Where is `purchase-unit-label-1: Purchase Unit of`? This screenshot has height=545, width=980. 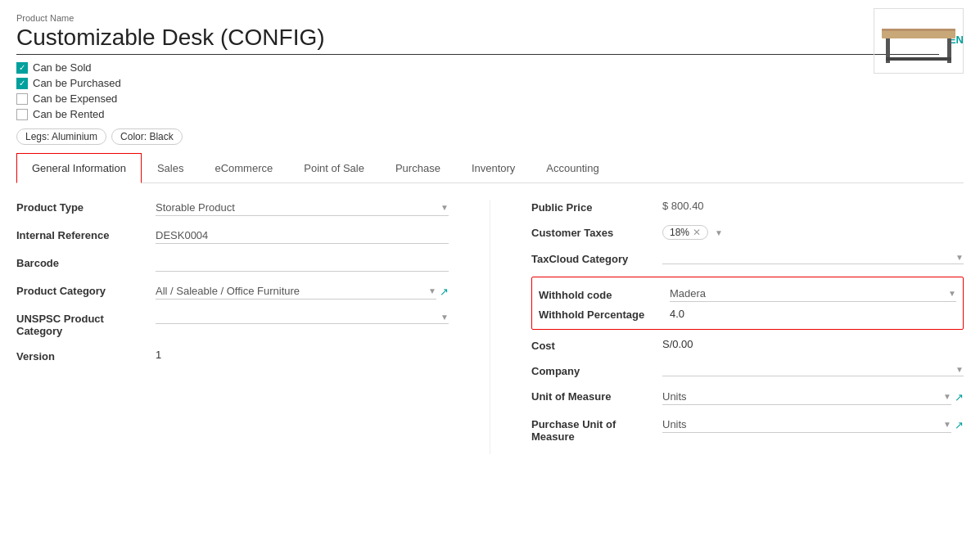
purchase-unit-label-1: Purchase Unit of is located at coordinates (597, 424).